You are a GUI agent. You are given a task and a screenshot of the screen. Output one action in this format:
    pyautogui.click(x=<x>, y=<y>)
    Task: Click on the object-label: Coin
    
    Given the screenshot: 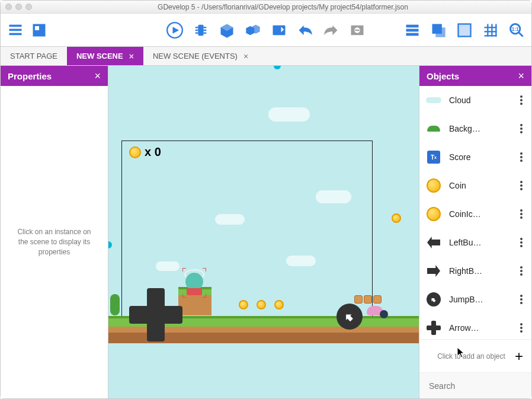 What is the action you would take?
    pyautogui.click(x=480, y=186)
    